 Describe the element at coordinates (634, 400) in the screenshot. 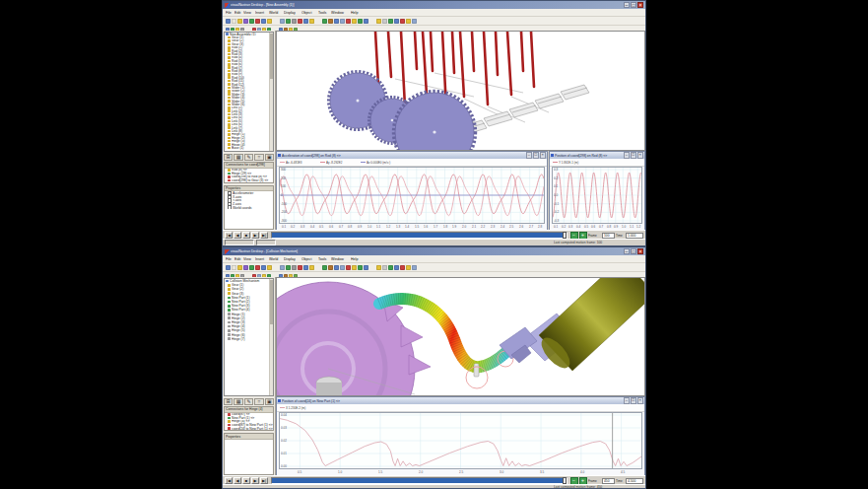

I see `chart-maximize-button: □` at that location.